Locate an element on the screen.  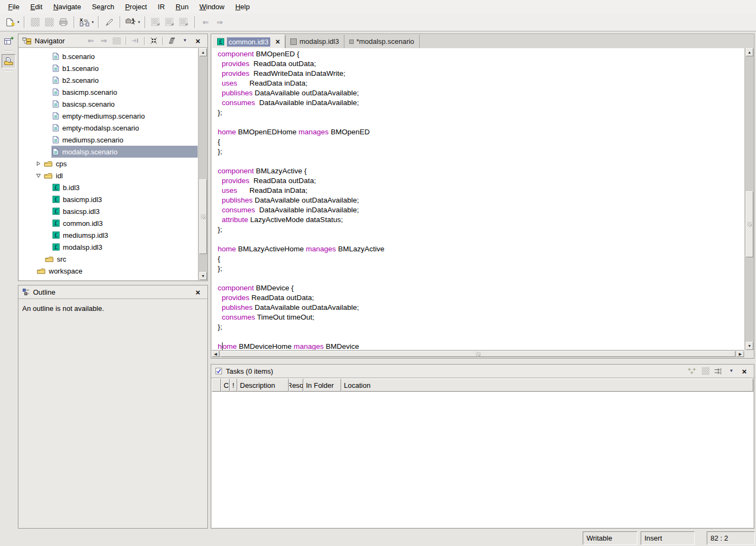
new-wizard-button: ▾ is located at coordinates (12, 22).